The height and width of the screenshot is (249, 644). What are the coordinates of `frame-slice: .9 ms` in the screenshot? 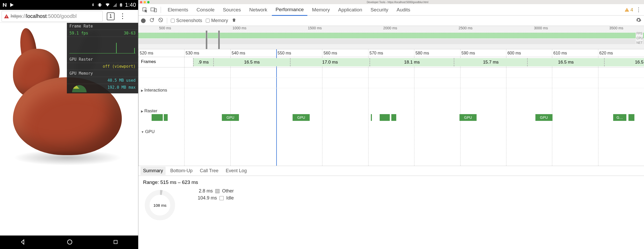 It's located at (203, 62).